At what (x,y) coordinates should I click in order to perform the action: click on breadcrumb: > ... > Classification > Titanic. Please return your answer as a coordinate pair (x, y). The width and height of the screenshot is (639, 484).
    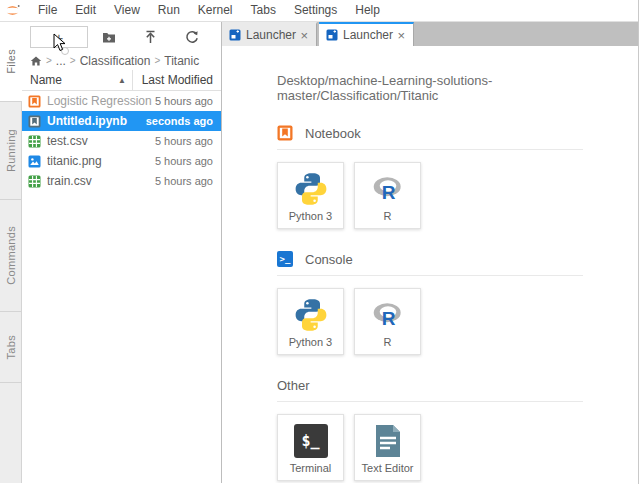
    Looking at the image, I should click on (122, 60).